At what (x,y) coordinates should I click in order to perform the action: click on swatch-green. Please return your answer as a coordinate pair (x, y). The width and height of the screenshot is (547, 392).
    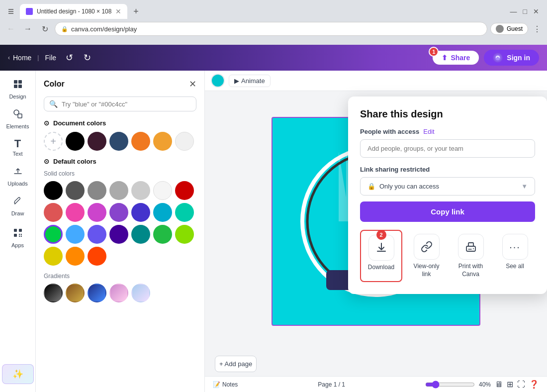
    Looking at the image, I should click on (163, 234).